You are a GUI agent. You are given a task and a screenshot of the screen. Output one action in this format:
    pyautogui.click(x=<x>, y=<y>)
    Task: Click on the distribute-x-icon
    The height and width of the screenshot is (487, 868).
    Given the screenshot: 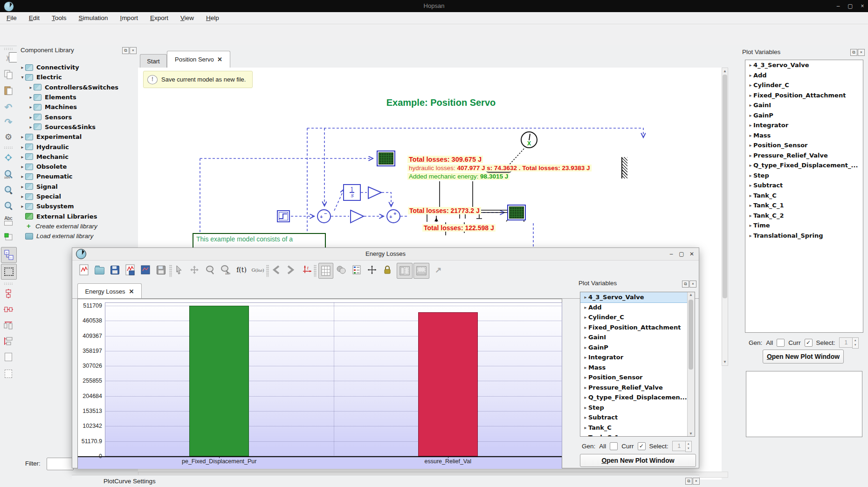 What is the action you would take?
    pyautogui.click(x=8, y=325)
    